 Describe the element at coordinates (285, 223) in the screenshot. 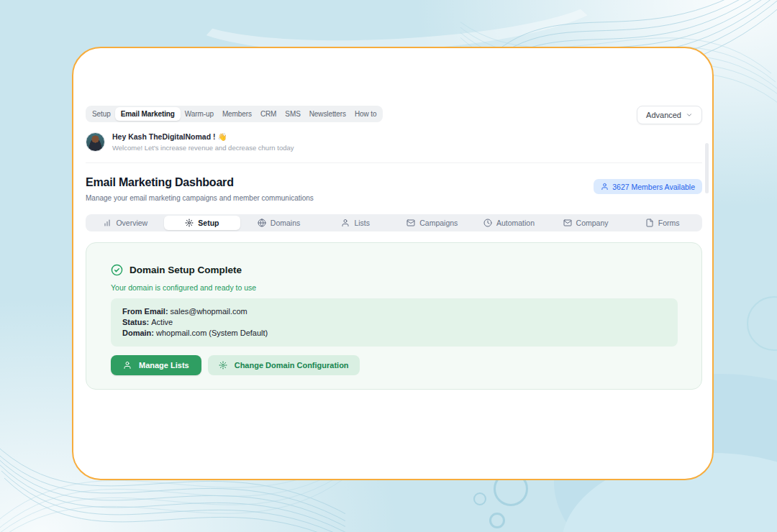

I see `tab-label: Domains` at that location.